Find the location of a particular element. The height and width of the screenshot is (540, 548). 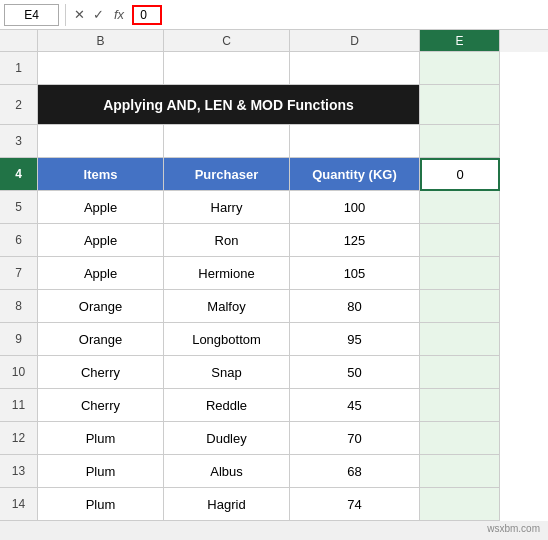

cell-b12: Plum is located at coordinates (101, 438).